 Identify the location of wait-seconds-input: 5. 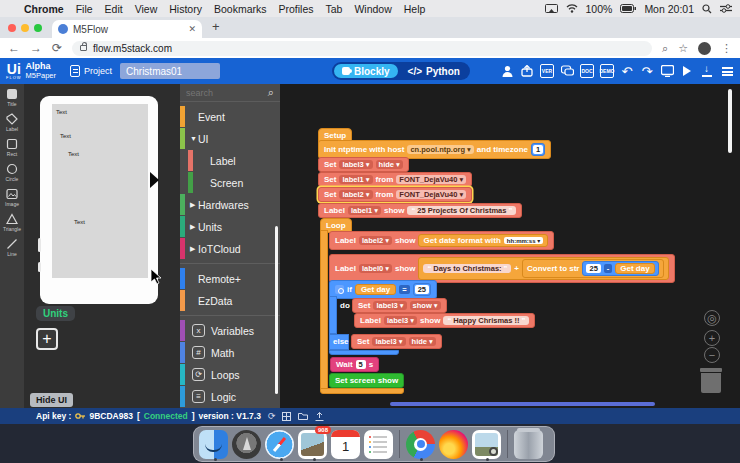
(361, 364).